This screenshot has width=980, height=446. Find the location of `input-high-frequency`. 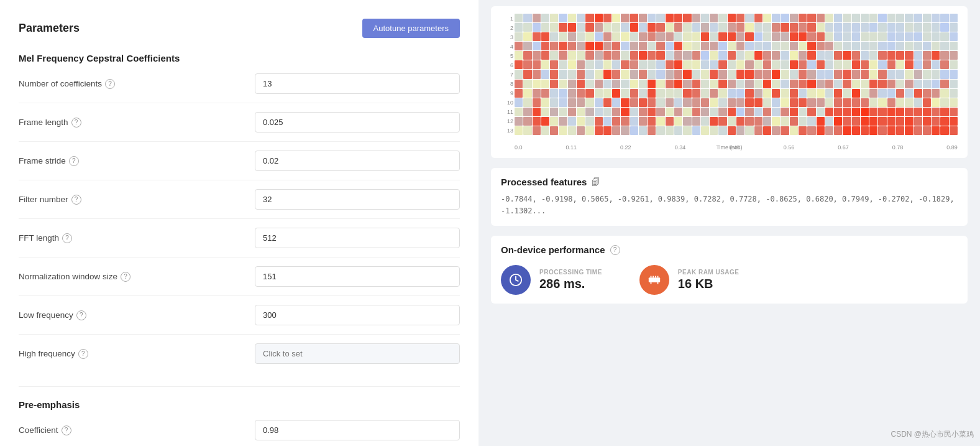

input-high-frequency is located at coordinates (357, 353).